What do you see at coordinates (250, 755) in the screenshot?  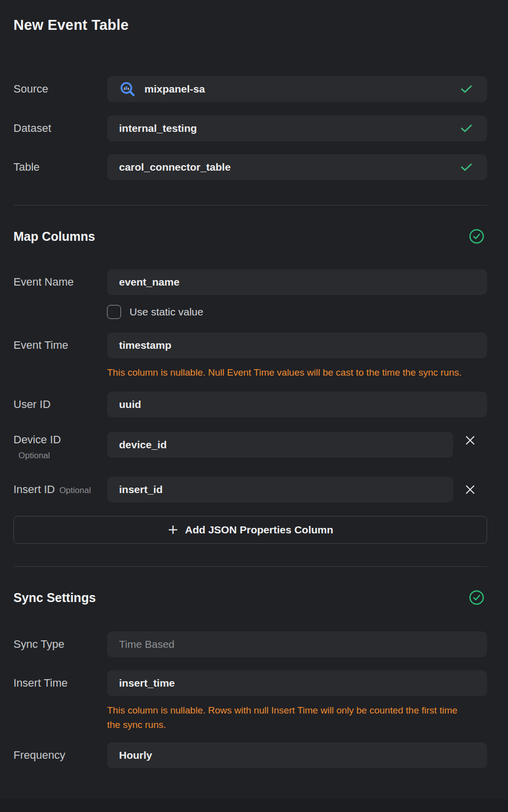 I see `frequency-row: Frequency Hourly` at bounding box center [250, 755].